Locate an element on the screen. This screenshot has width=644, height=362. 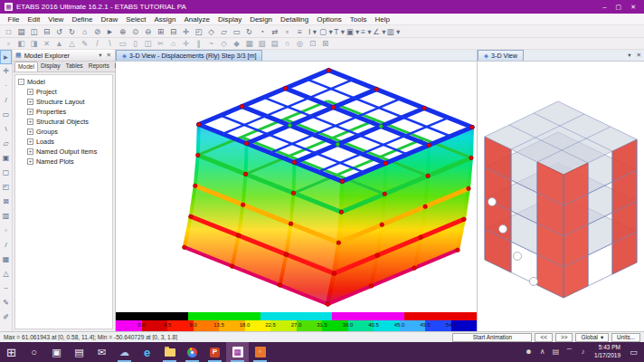
print-icon: ⊟ is located at coordinates (47, 32).